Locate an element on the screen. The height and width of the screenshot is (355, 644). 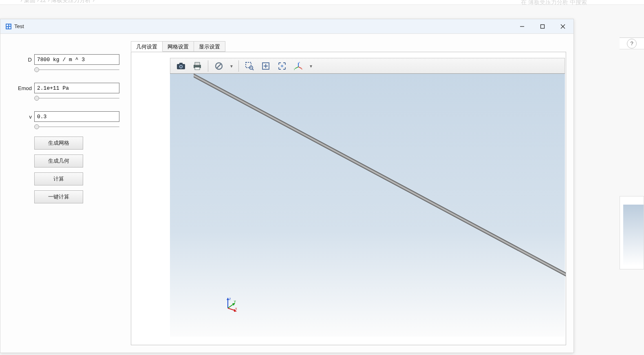
axis-triad: z y x is located at coordinates (231, 304).